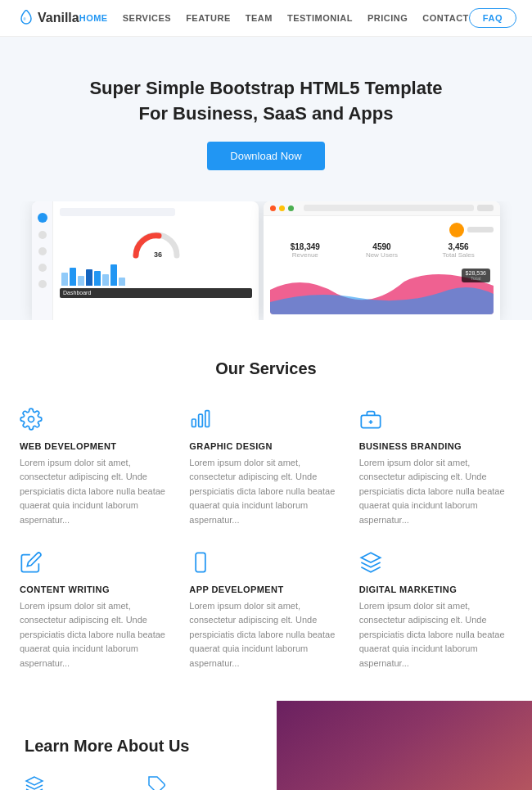 The height and width of the screenshot is (790, 532). Describe the element at coordinates (158, 255) in the screenshot. I see `svg-text: 36` at that location.